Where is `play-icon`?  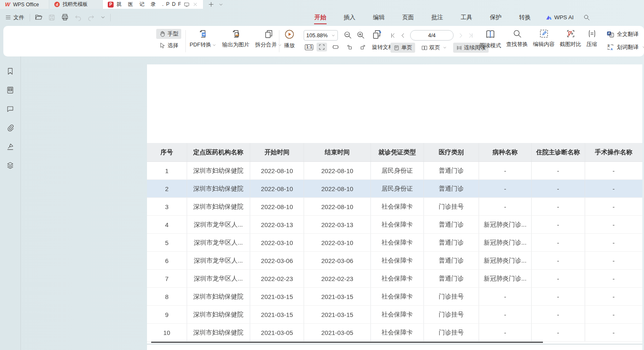 play-icon is located at coordinates (289, 34).